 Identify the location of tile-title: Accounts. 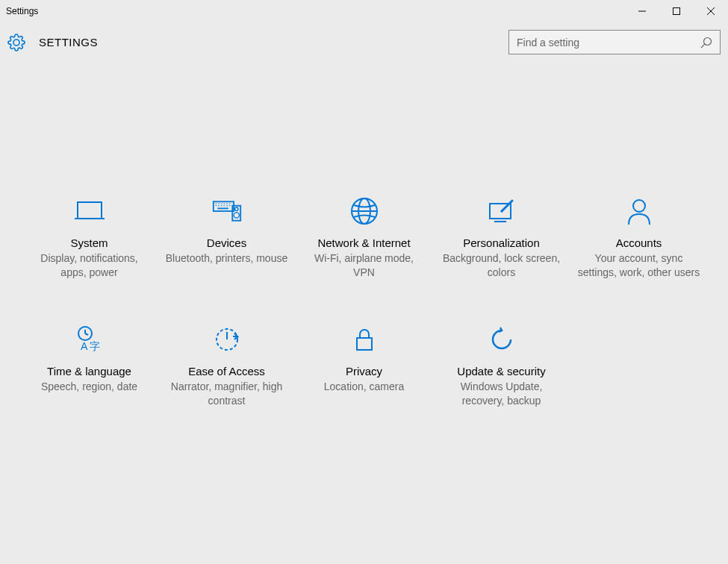
(639, 243).